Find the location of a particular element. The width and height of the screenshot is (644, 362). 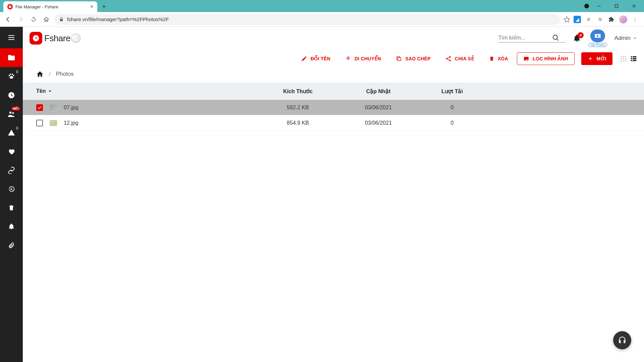

back-button is located at coordinates (8, 19).